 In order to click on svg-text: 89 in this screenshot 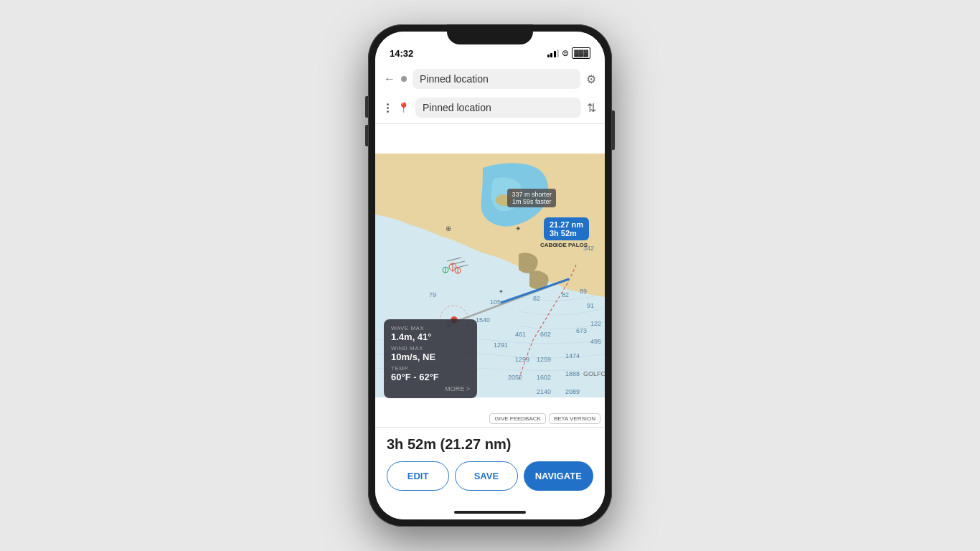, I will do `click(583, 291)`.